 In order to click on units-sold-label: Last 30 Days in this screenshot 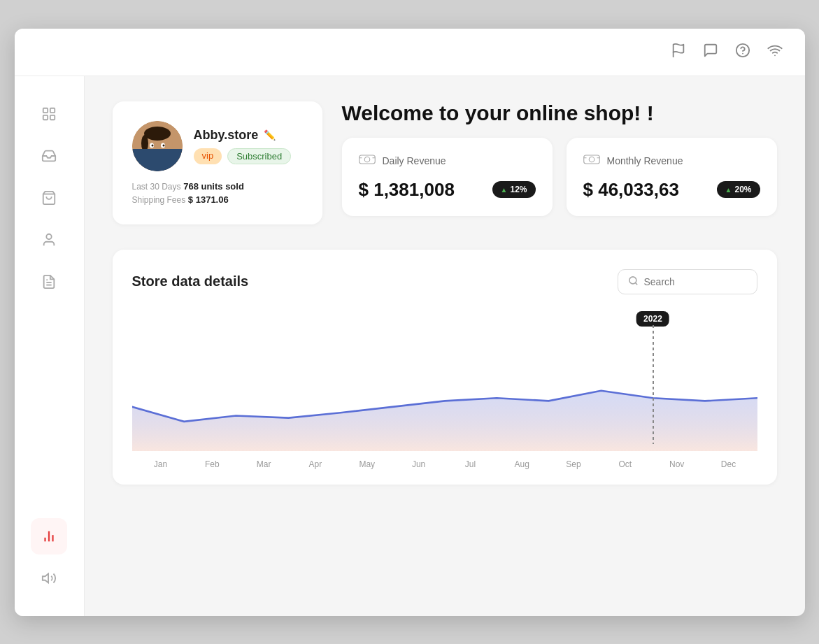, I will do `click(157, 187)`.